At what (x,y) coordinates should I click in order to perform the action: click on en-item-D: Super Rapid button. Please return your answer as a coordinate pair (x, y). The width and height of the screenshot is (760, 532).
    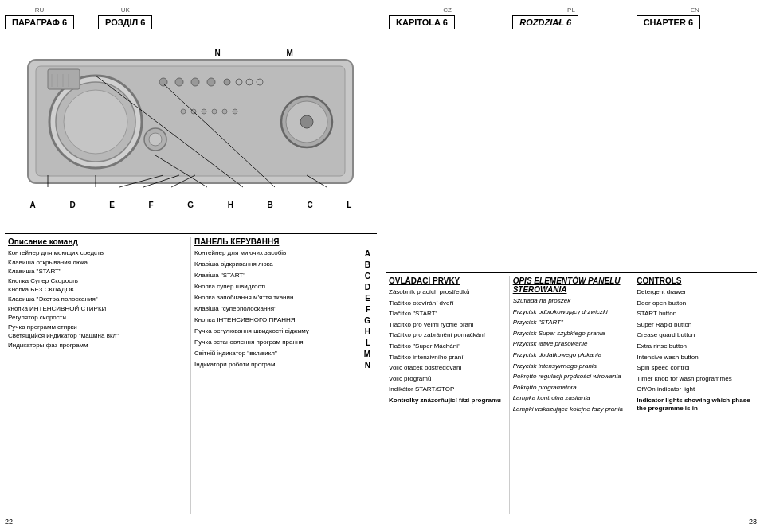
    Looking at the image, I should click on (695, 325).